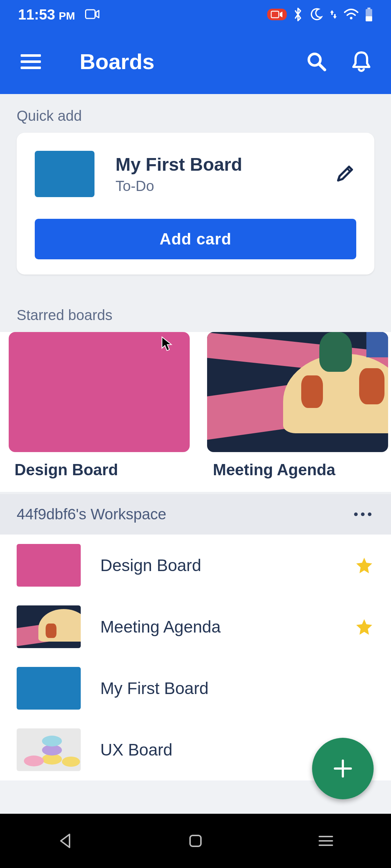 This screenshot has width=391, height=868. What do you see at coordinates (99, 405) in the screenshot?
I see `starred-board-design: Design Board` at bounding box center [99, 405].